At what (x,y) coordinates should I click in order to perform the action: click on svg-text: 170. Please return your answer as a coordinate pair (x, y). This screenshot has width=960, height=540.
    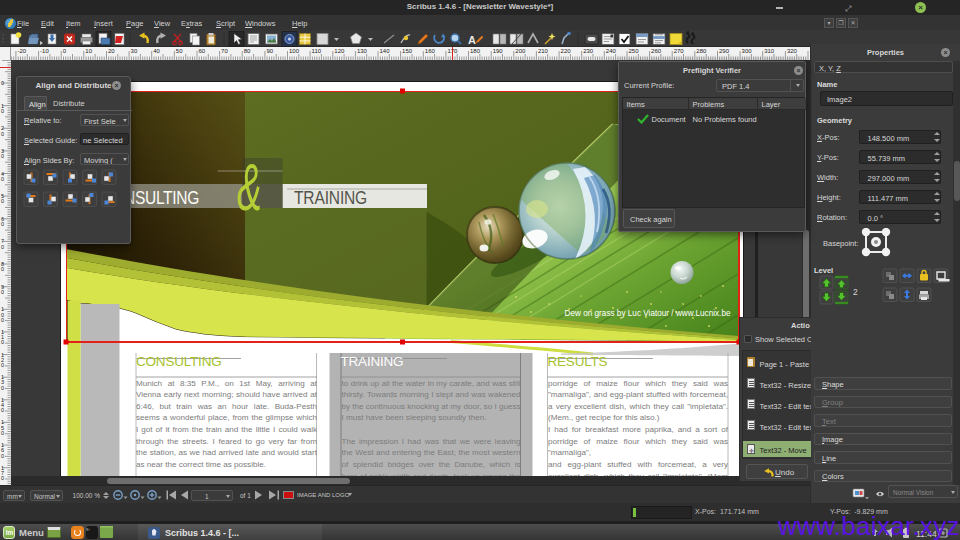
    Looking at the image, I should click on (2, 473).